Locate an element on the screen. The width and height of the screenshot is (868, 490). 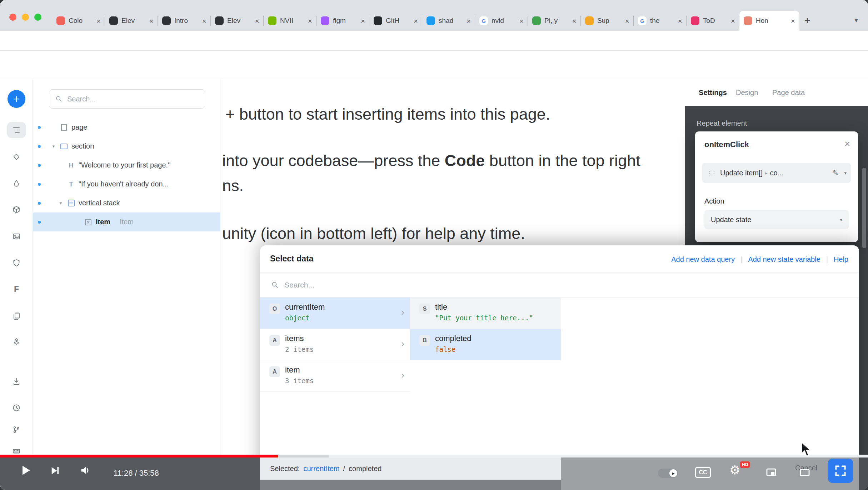
browser-tab: Intro × is located at coordinates (184, 21).